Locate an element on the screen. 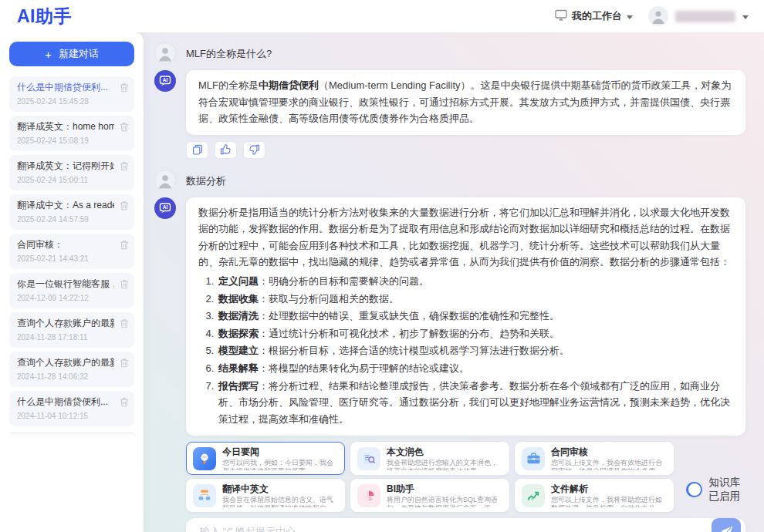 Image resolution: width=764 pixels, height=532 pixels. briefcase-icon is located at coordinates (533, 459).